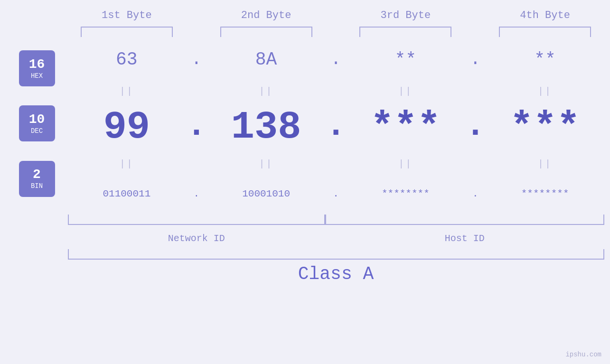 The width and height of the screenshot is (610, 364). I want to click on byte-header-2: 2nd Byte, so click(266, 15).